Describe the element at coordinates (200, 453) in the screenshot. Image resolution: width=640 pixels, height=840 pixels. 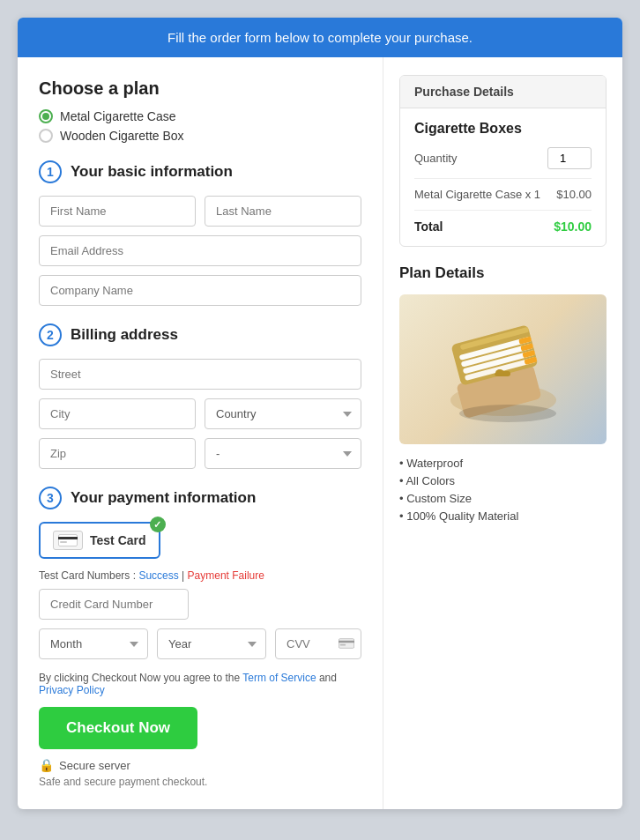
I see `zip-state-row: - AL CA NY` at that location.